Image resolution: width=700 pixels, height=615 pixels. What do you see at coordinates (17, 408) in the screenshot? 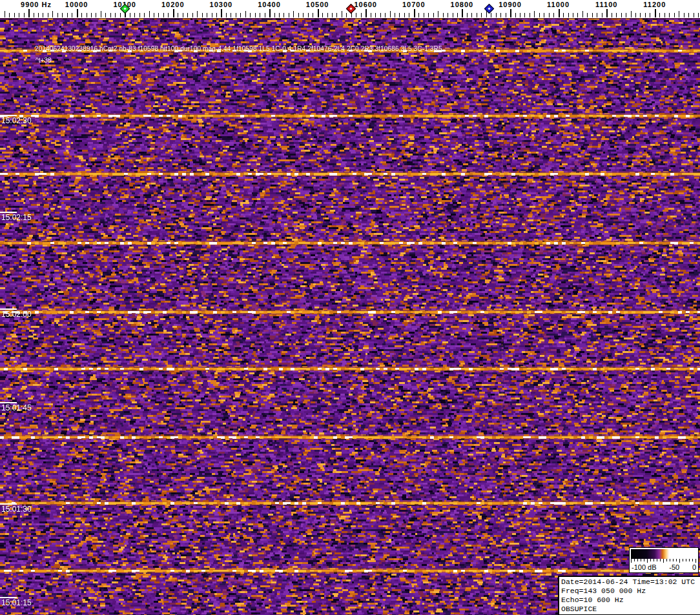
I see `time-label: 15:01:45` at bounding box center [17, 408].